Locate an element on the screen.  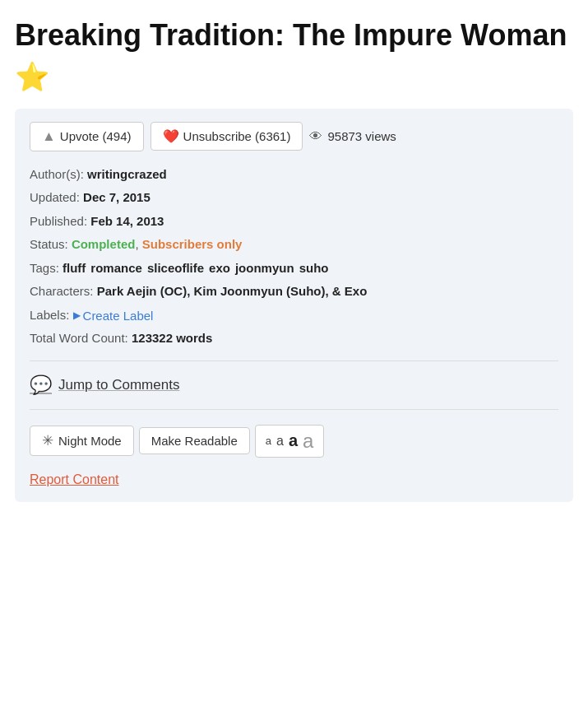
bottom-actions: ✳ Night Mode Make Readable a a a a is located at coordinates (294, 440).